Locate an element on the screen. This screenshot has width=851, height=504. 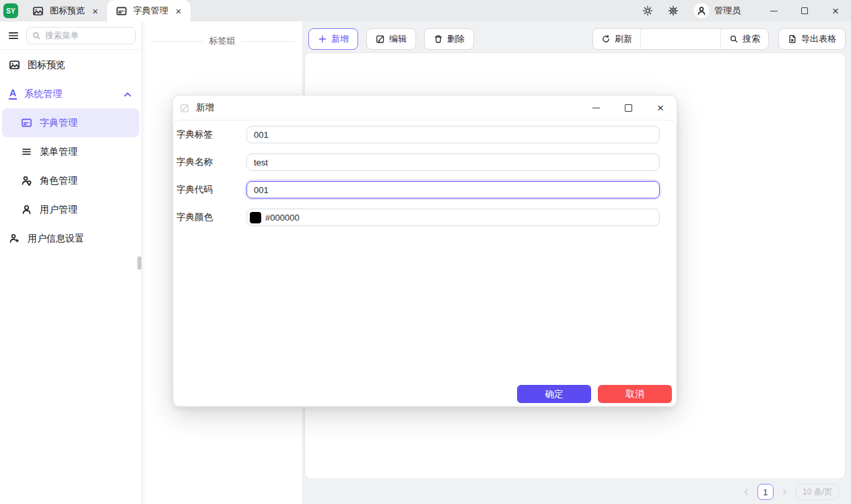
sidebar-menu: 图标预览 A 系统管理 字典管理 菜单管理 is located at coordinates (71, 151).